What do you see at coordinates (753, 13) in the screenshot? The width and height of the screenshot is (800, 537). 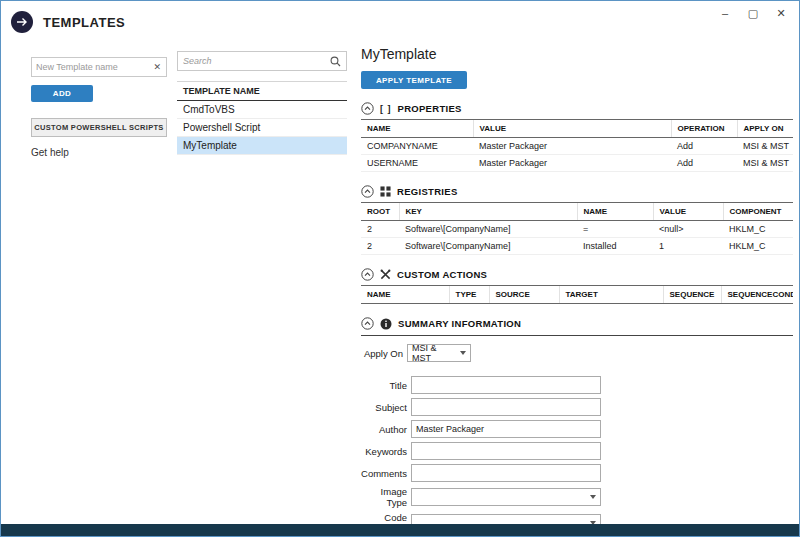 I see `maximize-button: ▢` at bounding box center [753, 13].